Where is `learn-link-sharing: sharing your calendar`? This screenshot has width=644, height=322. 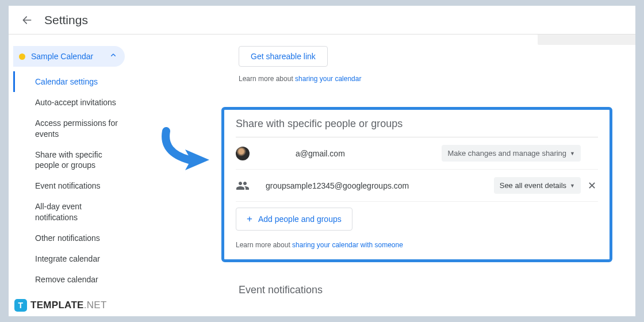 learn-link-sharing: sharing your calendar is located at coordinates (328, 79).